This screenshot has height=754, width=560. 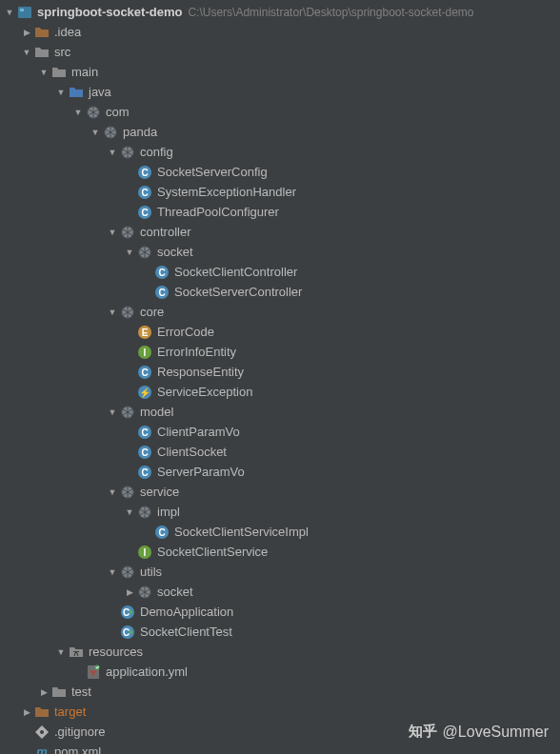 I want to click on tree-item-socketservercontroller: CSocketServerController, so click(x=280, y=291).